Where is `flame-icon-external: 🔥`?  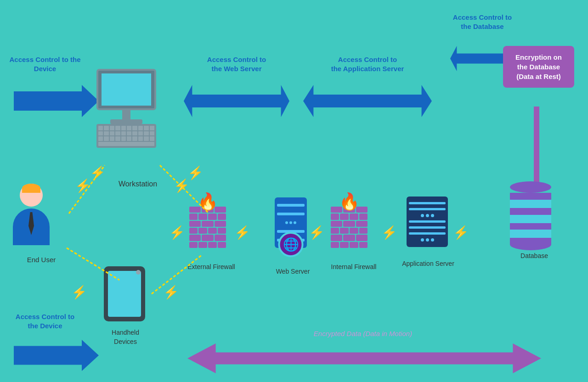 flame-icon-external: 🔥 is located at coordinates (208, 202).